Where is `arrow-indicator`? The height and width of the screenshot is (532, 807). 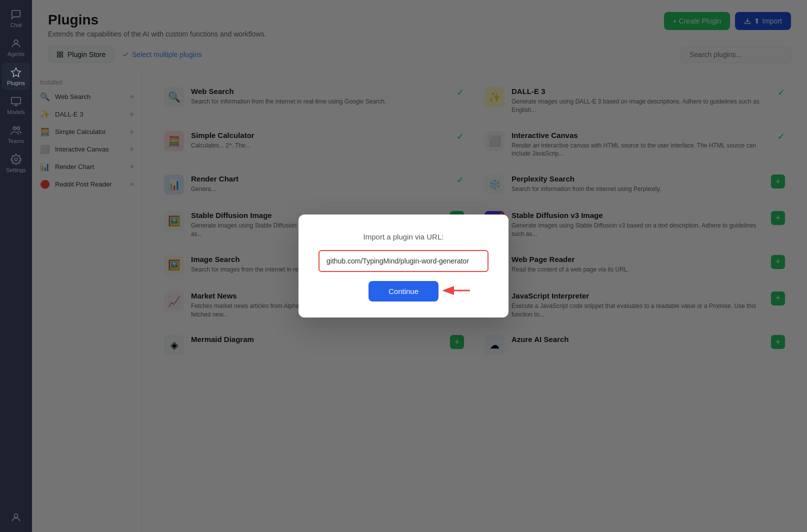 arrow-indicator is located at coordinates (458, 292).